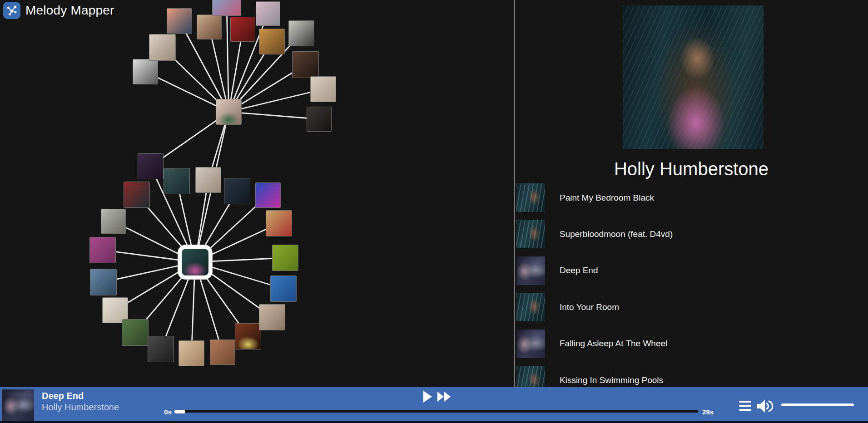 The width and height of the screenshot is (868, 423). Describe the element at coordinates (445, 397) in the screenshot. I see `fast-forward-icon` at that location.